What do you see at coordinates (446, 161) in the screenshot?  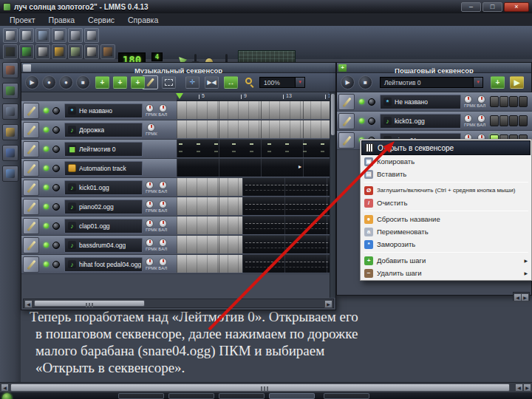 I see `context-menu-item-1: ▣Копировать` at bounding box center [446, 161].